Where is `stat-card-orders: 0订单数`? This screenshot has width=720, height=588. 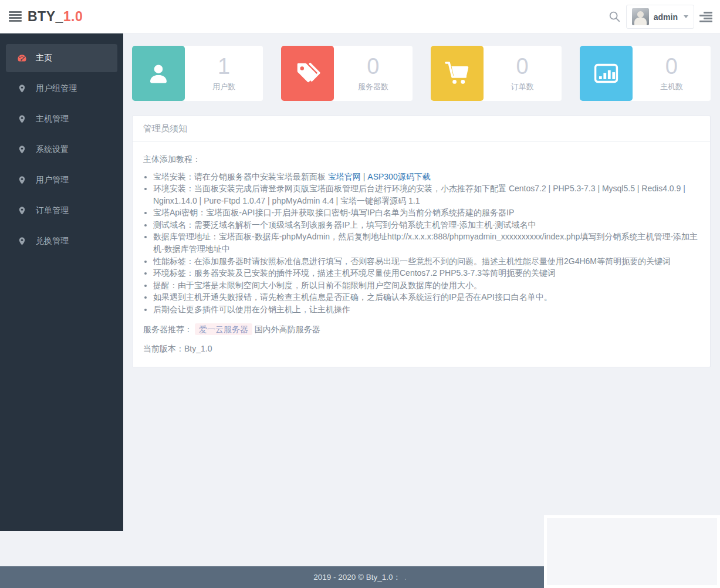 stat-card-orders: 0订单数 is located at coordinates (496, 73).